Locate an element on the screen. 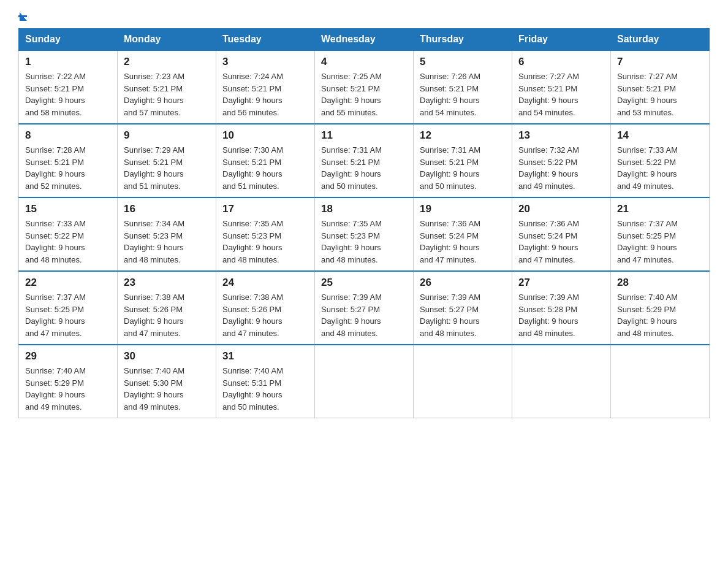  day-cell: 10 Sunrise: 7:30 AMSunset: 5:21 PMDaylig… is located at coordinates (266, 161).